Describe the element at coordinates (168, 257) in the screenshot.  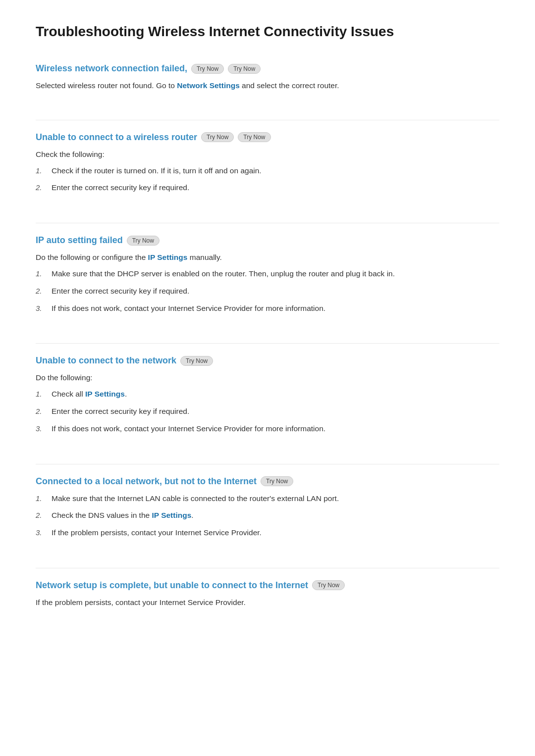
I see `ip-settings-link-1: IP Settings` at that location.